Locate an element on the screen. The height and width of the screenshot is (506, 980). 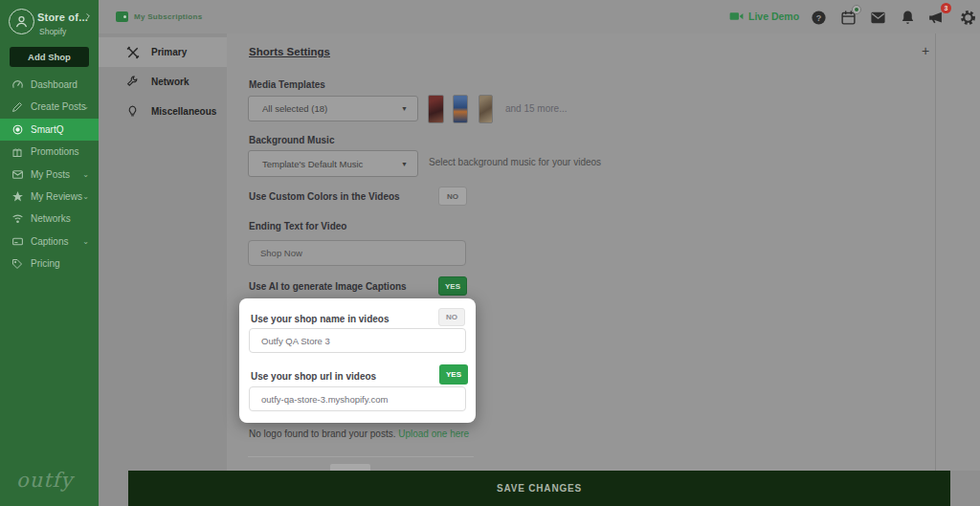
more-templates-text: and 15 more... is located at coordinates (536, 109).